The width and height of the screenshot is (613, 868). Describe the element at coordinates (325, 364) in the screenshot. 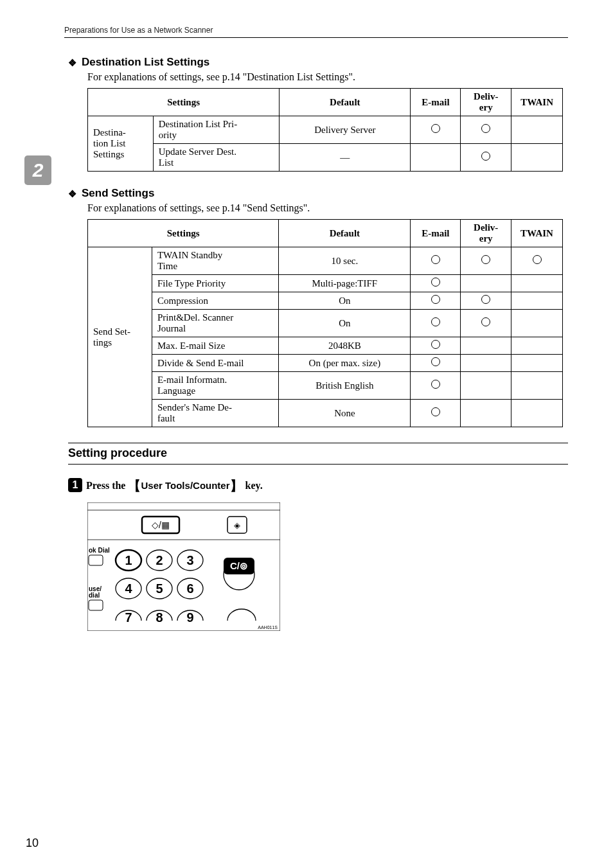

I see `table-row: Divide & Send E-mail On (per max. size)` at that location.